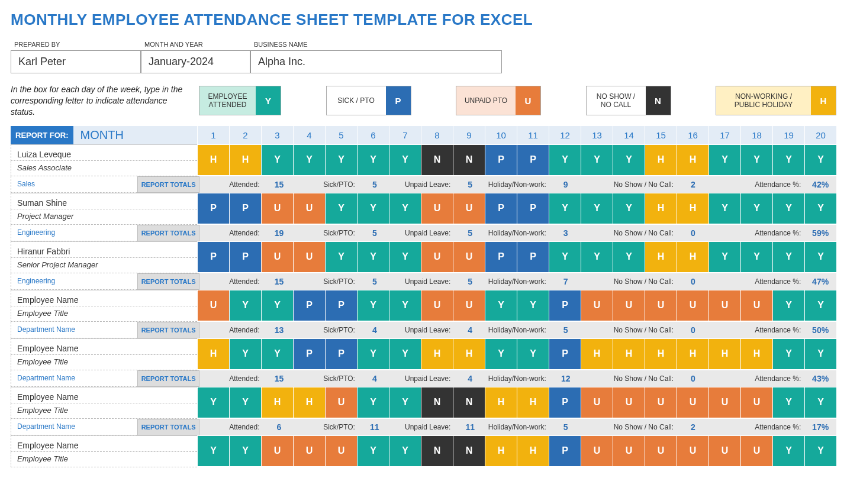 The height and width of the screenshot is (504, 847). What do you see at coordinates (104, 266) in the screenshot?
I see `employee-title: Senior Project Manager` at bounding box center [104, 266].